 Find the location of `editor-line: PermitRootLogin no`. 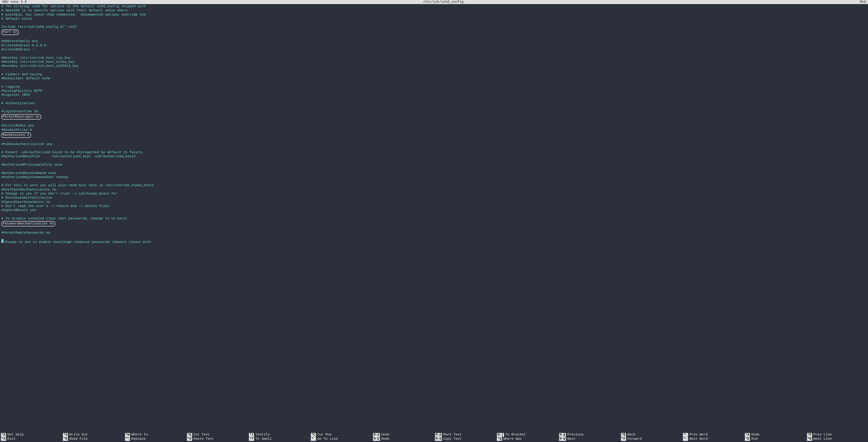

editor-line: PermitRootLogin no is located at coordinates (434, 117).